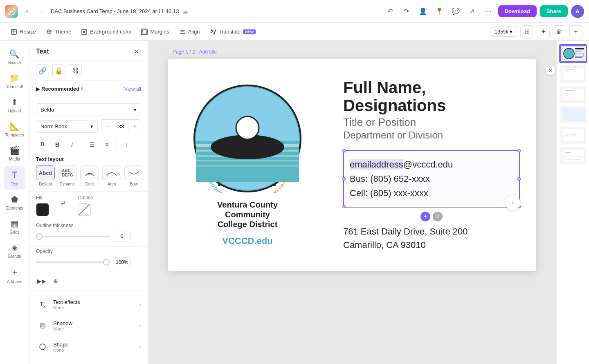 The image size is (589, 364). Describe the element at coordinates (73, 237) in the screenshot. I see `thickness-slider` at that location.